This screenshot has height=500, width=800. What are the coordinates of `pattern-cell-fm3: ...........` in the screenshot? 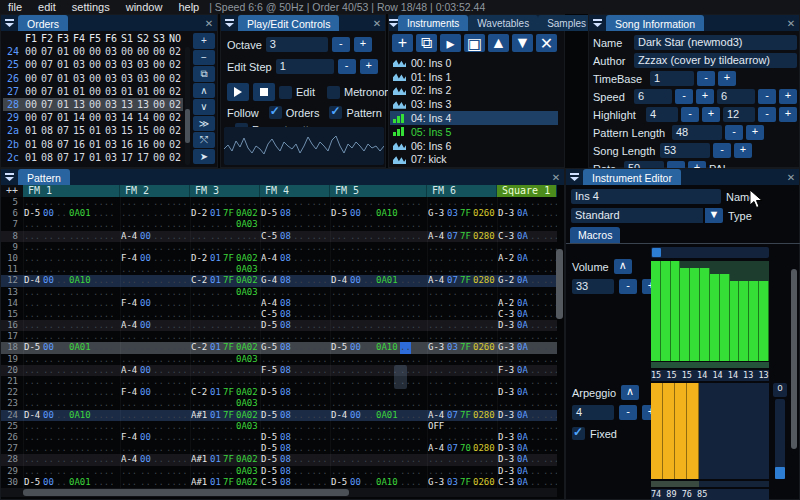 It's located at (225, 314).